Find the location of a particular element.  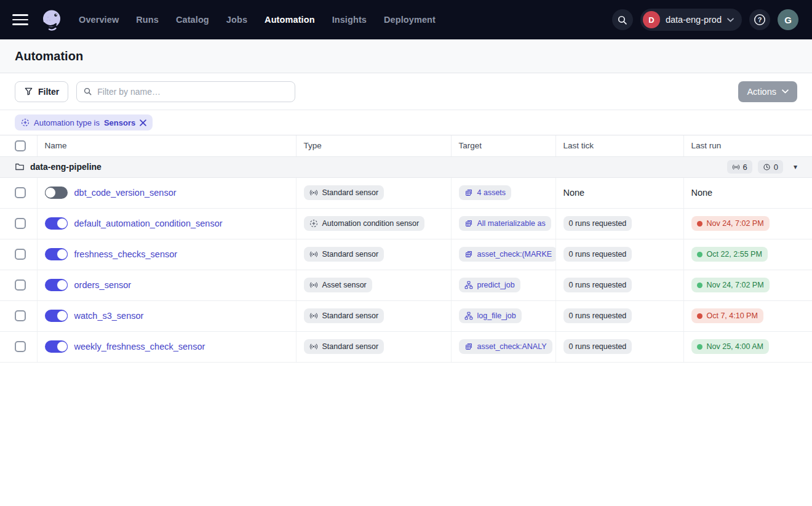

sensor-name-link: weekly_freshness_check_sensor is located at coordinates (140, 347).